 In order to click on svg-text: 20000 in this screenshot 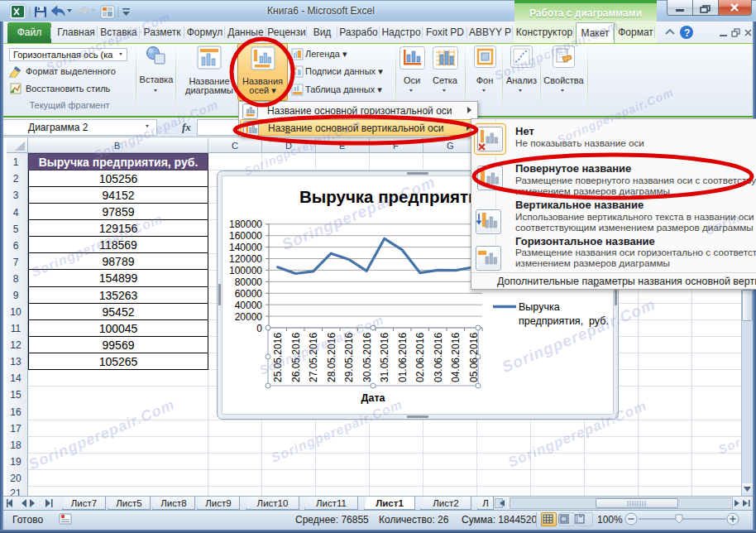, I will do `click(249, 317)`.